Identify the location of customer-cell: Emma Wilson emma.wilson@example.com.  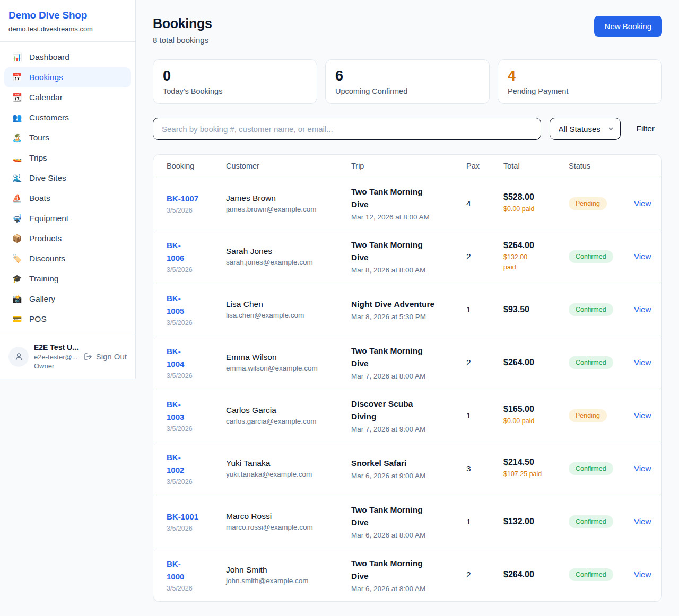
(289, 363).